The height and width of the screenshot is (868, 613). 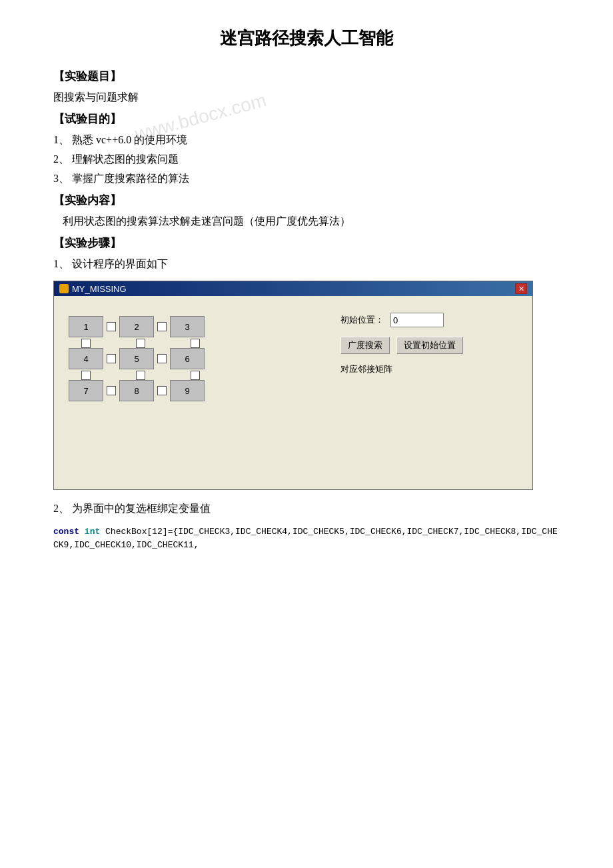 I want to click on code-int: int, so click(x=92, y=532).